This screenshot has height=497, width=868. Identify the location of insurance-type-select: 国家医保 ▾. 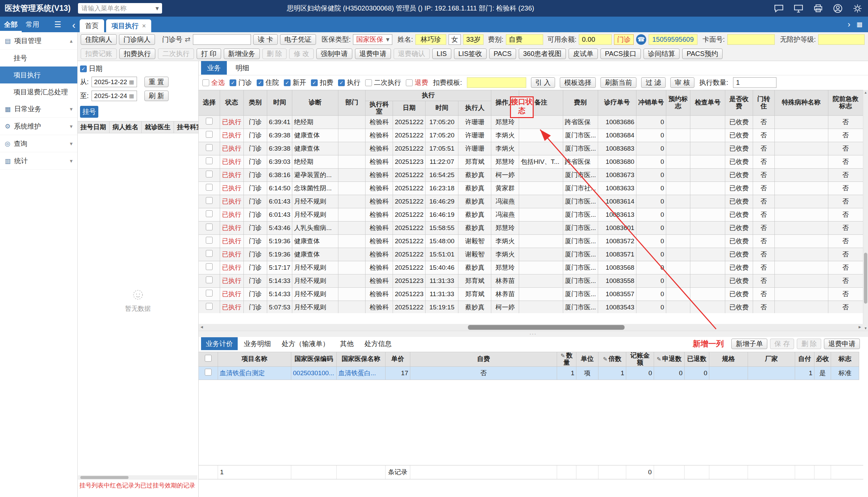
(372, 40).